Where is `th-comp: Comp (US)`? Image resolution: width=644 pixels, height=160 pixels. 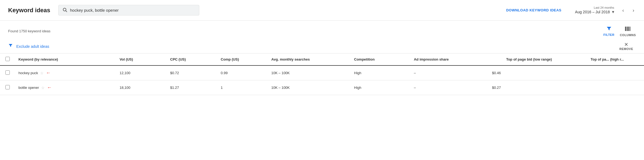 th-comp: Comp (US) is located at coordinates (242, 59).